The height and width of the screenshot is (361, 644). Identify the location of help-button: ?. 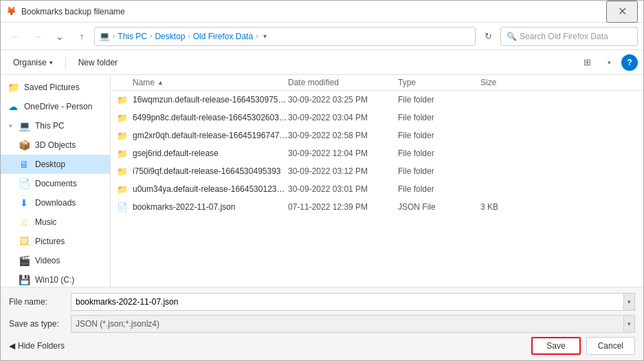
(630, 63).